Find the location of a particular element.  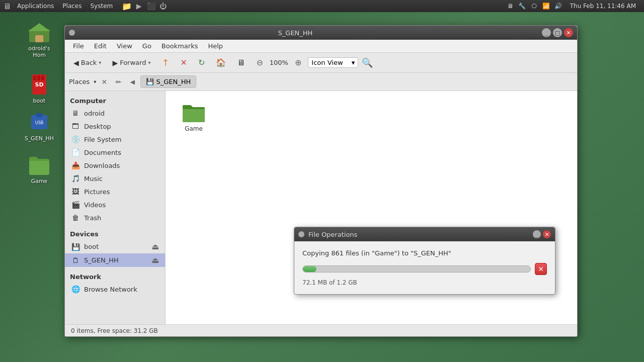

menu-help: Help is located at coordinates (215, 46).